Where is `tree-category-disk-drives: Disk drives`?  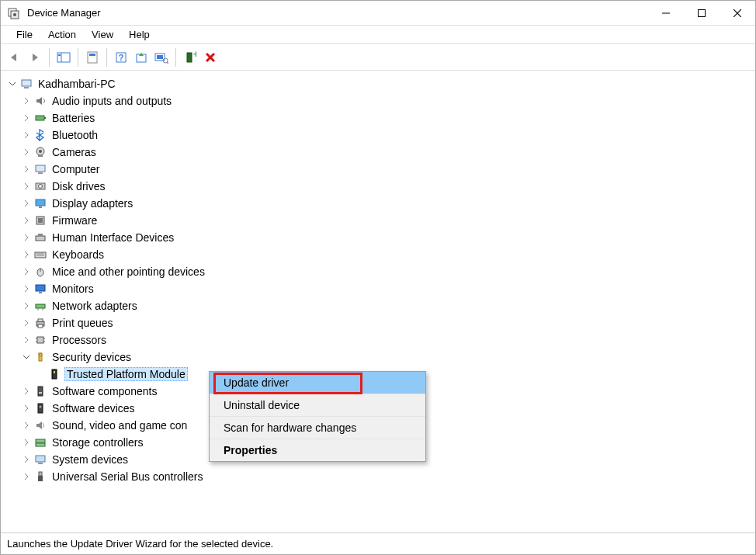
tree-category-disk-drives: Disk drives is located at coordinates (378, 186).